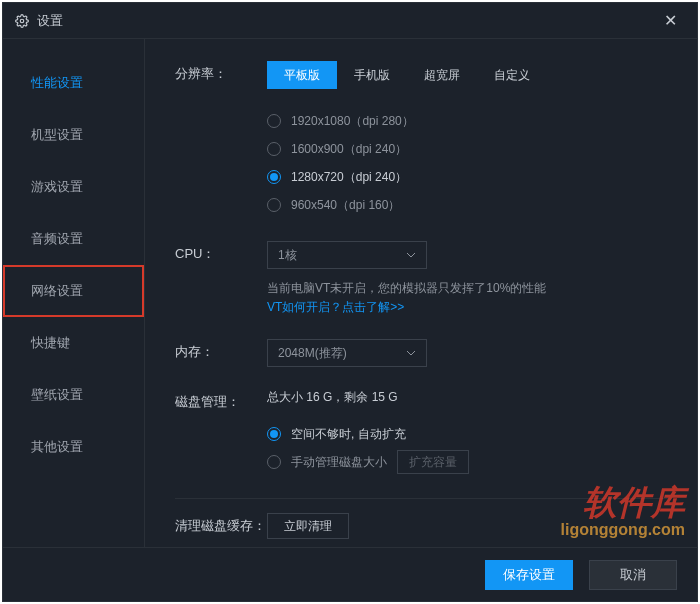 This screenshot has width=700, height=604. I want to click on resolution-label: 分辨率：, so click(221, 72).